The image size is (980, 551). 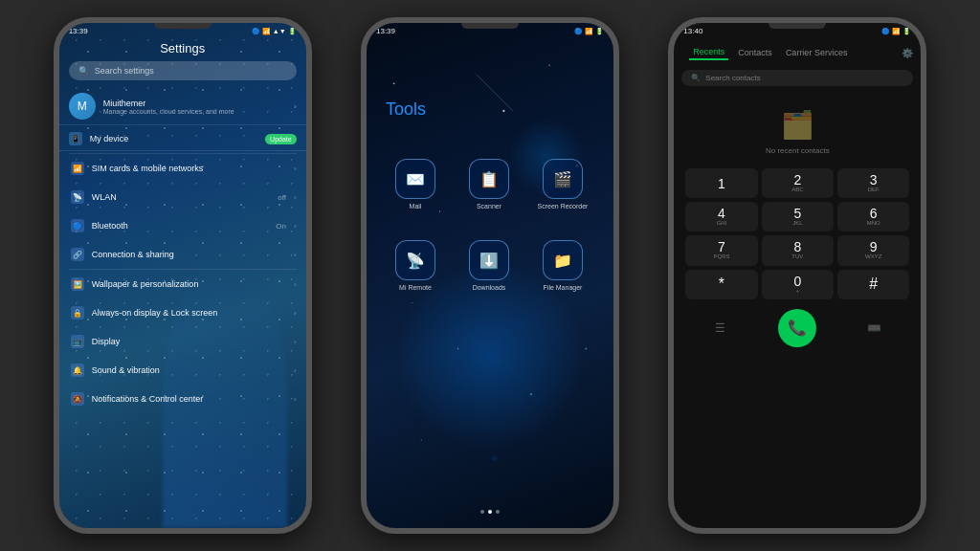 I want to click on key-4: 4 GHI, so click(x=722, y=216).